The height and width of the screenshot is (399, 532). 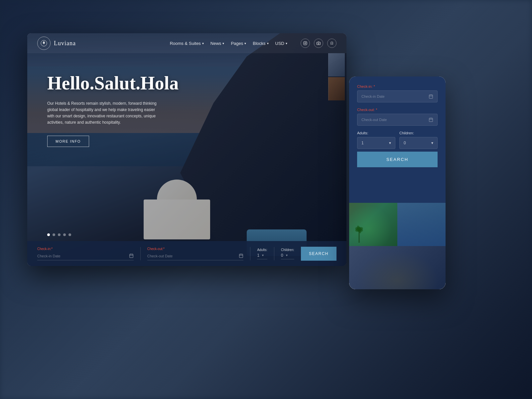 What do you see at coordinates (241, 256) in the screenshot?
I see `checkout-calendar-icon` at bounding box center [241, 256].